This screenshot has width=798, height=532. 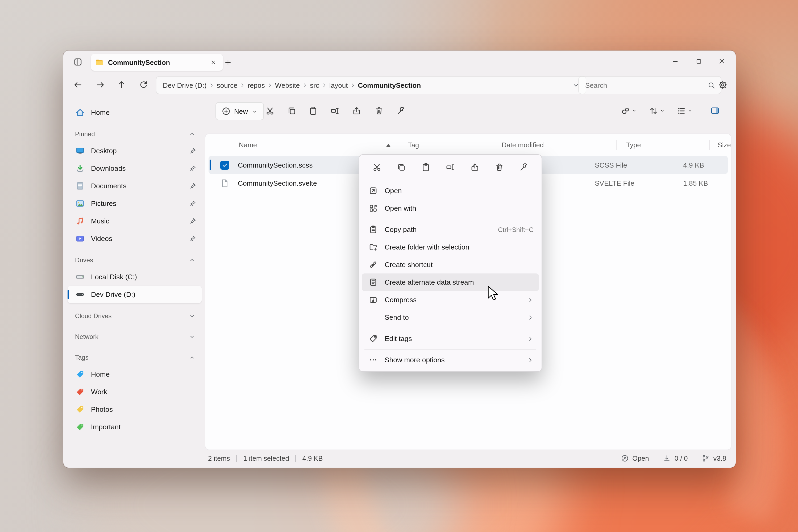 What do you see at coordinates (134, 221) in the screenshot?
I see `sidebar-item-music: Music` at bounding box center [134, 221].